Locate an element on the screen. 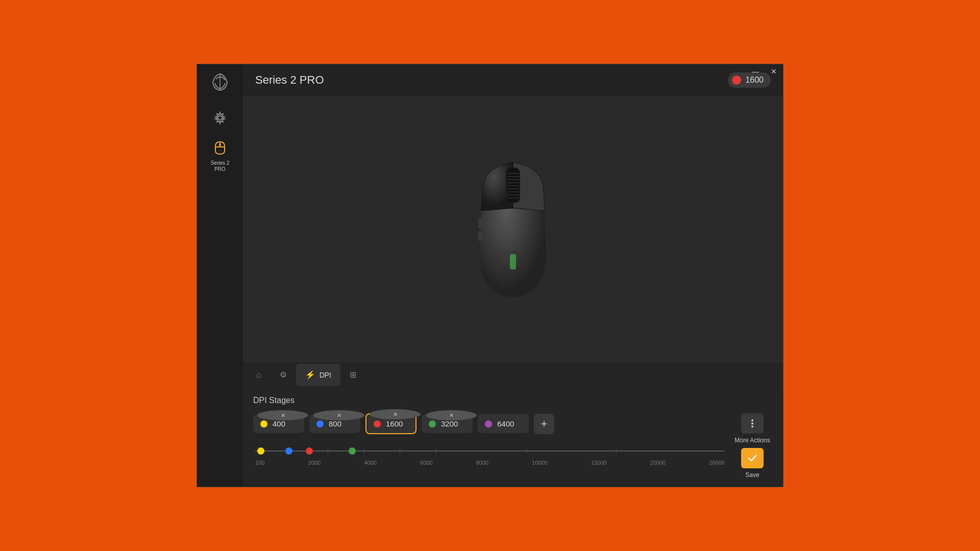 This screenshot has width=980, height=551. more-actions-label: More Actions is located at coordinates (752, 440).